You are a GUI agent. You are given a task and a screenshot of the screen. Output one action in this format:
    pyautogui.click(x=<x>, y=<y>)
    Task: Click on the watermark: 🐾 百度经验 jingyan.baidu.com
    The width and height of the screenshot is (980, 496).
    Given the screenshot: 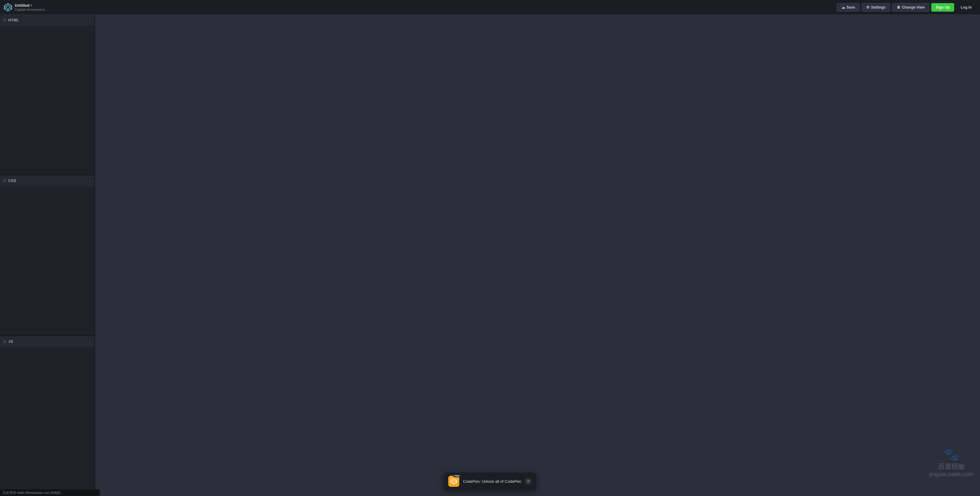 What is the action you would take?
    pyautogui.click(x=952, y=463)
    